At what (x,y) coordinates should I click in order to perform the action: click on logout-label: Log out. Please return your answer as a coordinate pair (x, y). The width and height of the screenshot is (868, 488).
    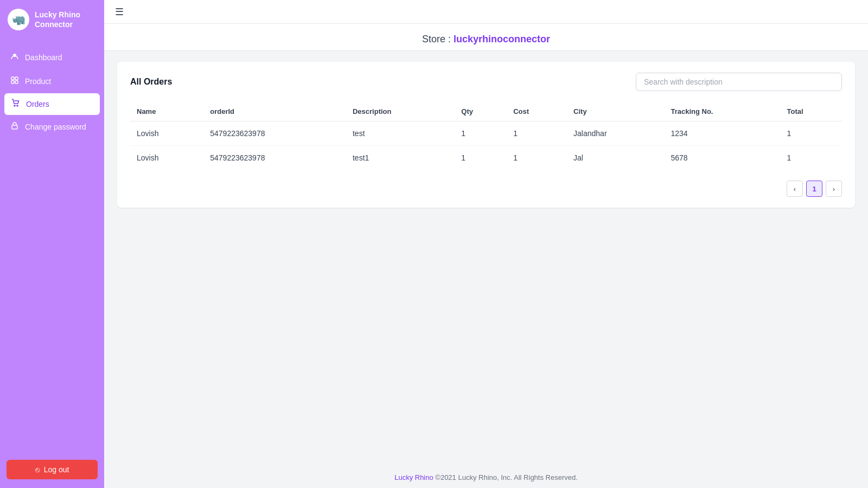
    Looking at the image, I should click on (56, 470).